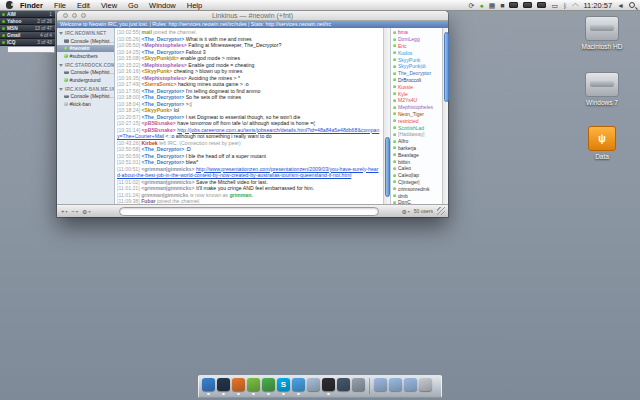 This screenshot has height=400, width=640. Describe the element at coordinates (84, 6) in the screenshot. I see `menu-item-edit: Edit` at that location.